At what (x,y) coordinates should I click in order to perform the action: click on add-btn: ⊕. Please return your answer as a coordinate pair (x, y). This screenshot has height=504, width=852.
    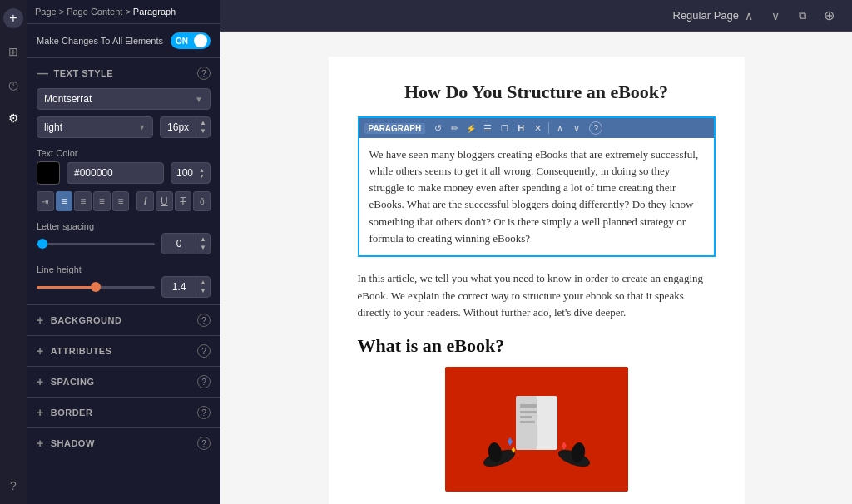
    Looking at the image, I should click on (829, 16).